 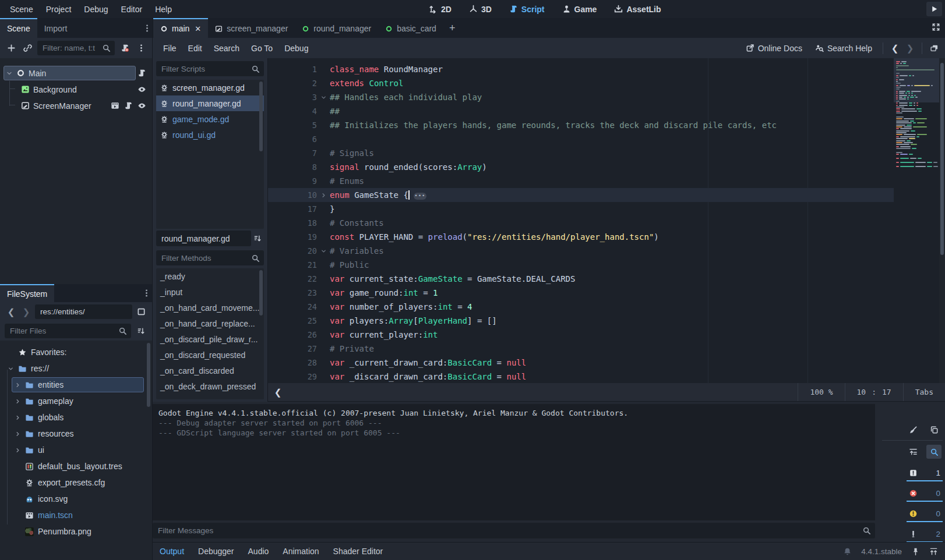 What do you see at coordinates (607, 363) in the screenshot?
I see `code-line-28: 28var _current_drawn_card:BasicCard = nu…` at bounding box center [607, 363].